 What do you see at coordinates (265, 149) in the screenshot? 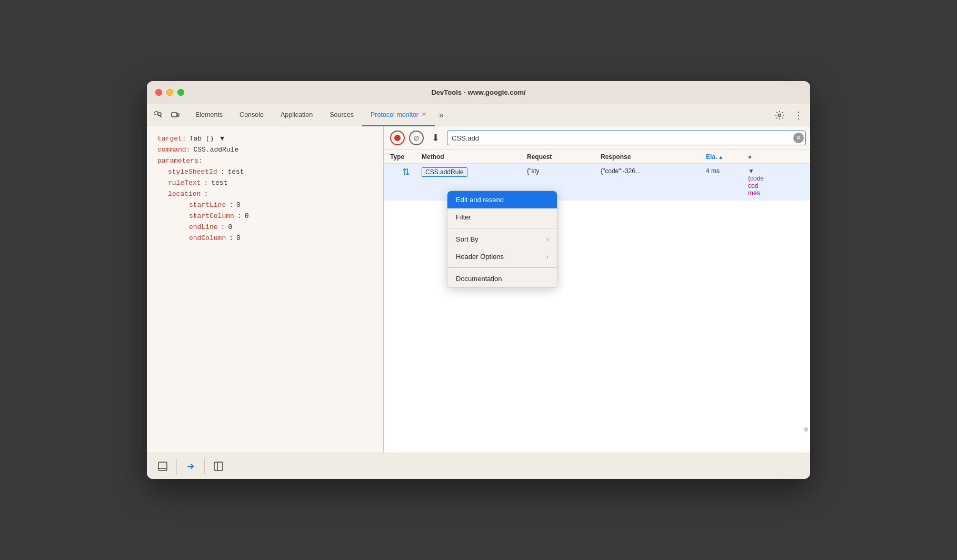
I see `command-row: command: CSS.addRule` at bounding box center [265, 149].